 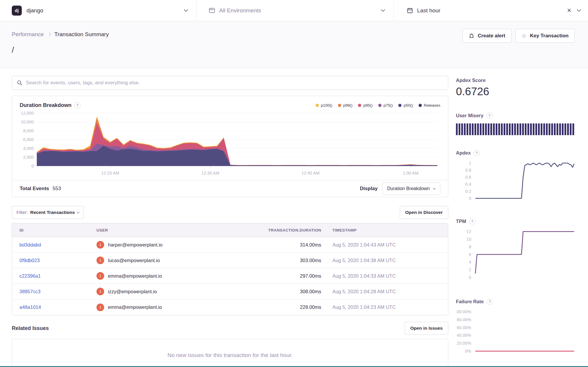 I want to click on event-id-link: a48a1014, so click(x=30, y=307).